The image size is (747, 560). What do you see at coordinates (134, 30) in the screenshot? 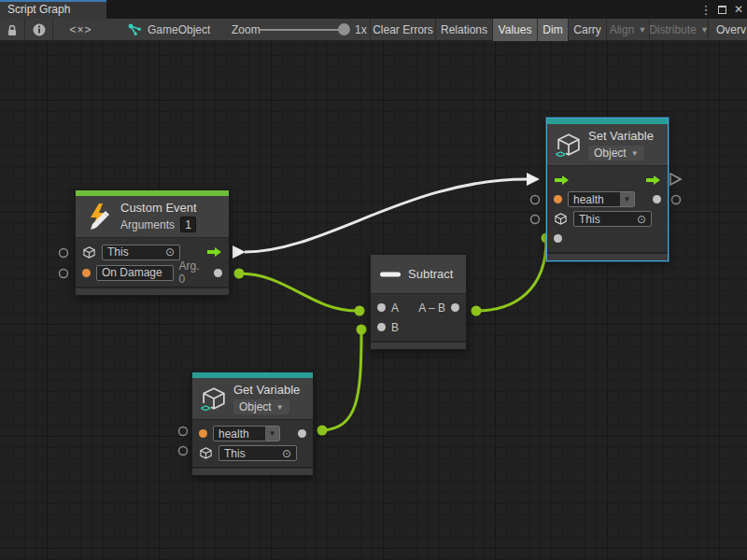
I see `script-graph-asset-icon` at bounding box center [134, 30].